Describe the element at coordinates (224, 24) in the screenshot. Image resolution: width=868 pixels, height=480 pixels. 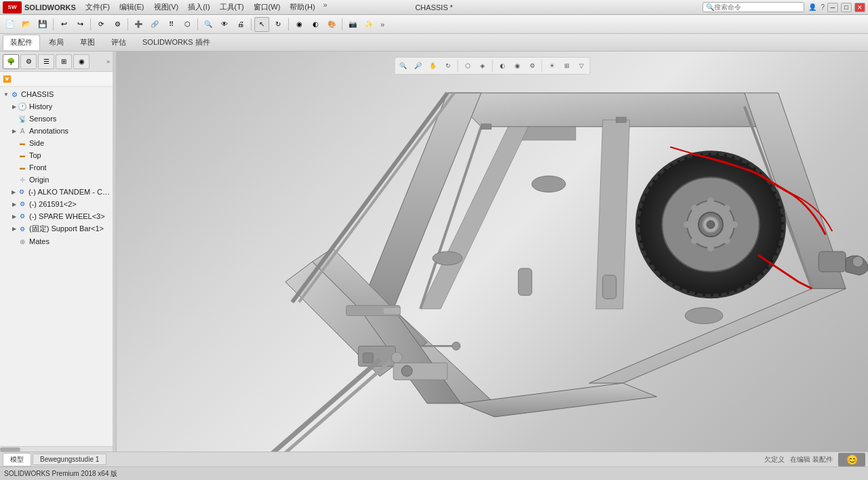
I see `view-button: 👁` at that location.